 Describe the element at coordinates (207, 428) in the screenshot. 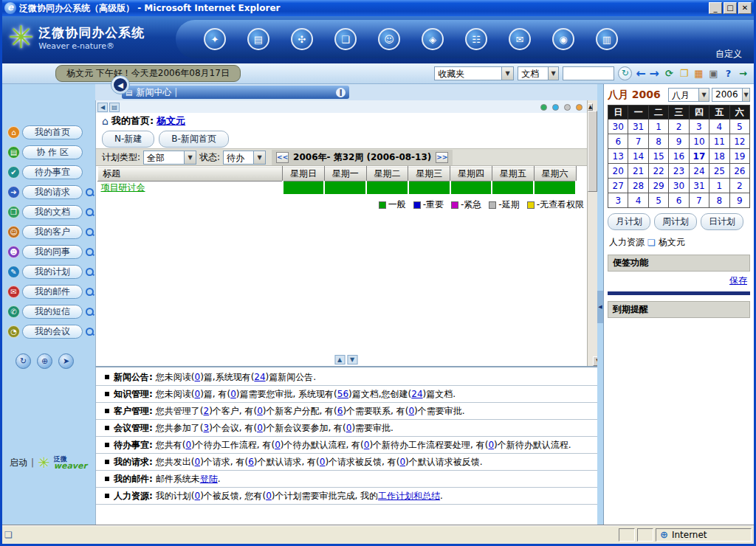

I see `summary-link: 3` at that location.